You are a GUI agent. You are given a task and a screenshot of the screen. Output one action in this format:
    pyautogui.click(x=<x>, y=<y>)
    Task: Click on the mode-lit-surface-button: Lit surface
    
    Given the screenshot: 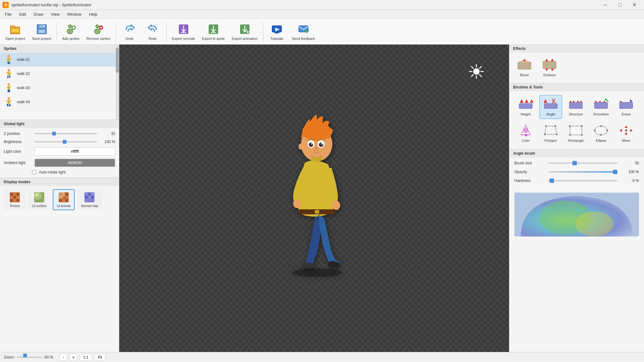 What is the action you would take?
    pyautogui.click(x=39, y=200)
    